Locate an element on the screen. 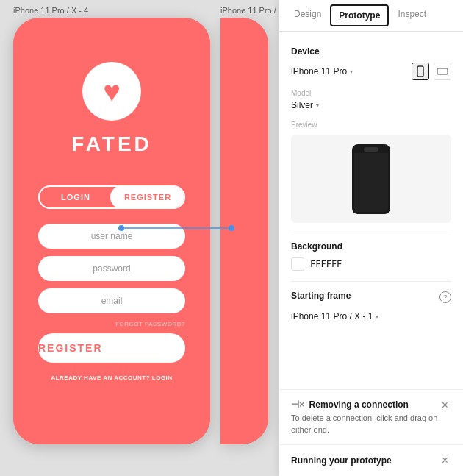 The width and height of the screenshot is (463, 476). tab-inspect: Inspect is located at coordinates (412, 15).